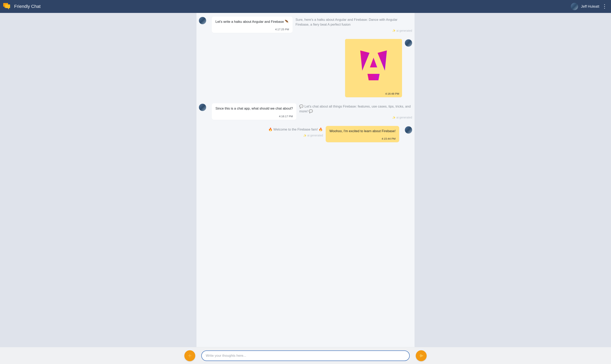 This screenshot has height=364, width=611. What do you see at coordinates (373, 68) in the screenshot?
I see `image-message-bubble: 4:16:48 PM` at bounding box center [373, 68].